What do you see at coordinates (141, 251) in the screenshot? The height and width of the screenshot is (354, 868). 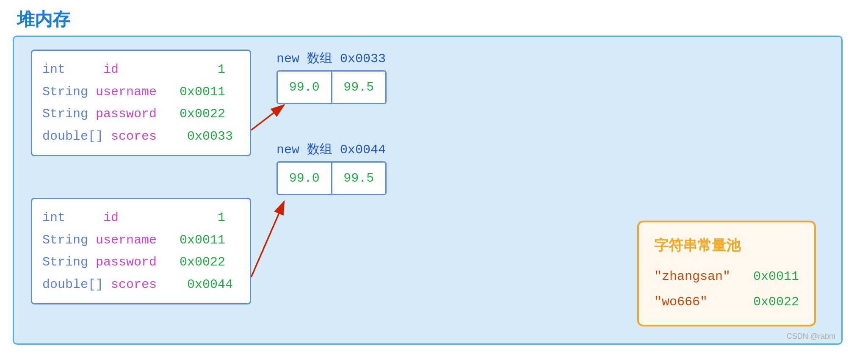 I see `object-box-2: int id 1 String username 0x0011 String p…` at bounding box center [141, 251].